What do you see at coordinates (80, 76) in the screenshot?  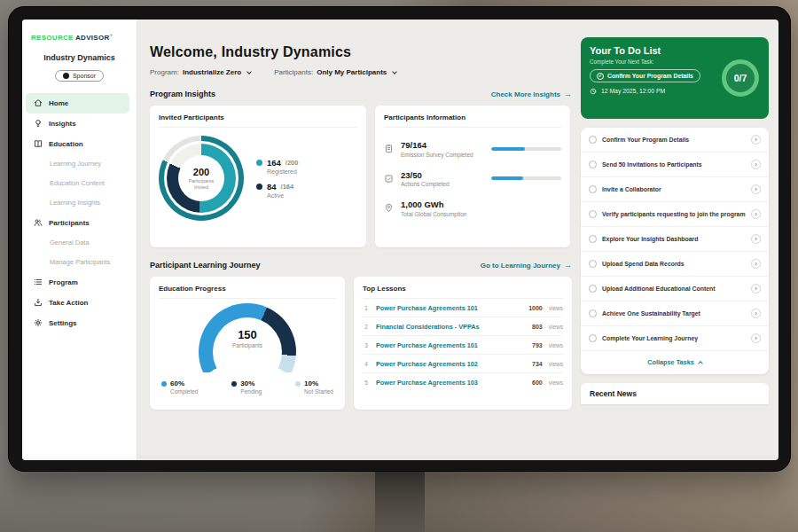 I see `sponsor-badge: Sponsor` at bounding box center [80, 76].